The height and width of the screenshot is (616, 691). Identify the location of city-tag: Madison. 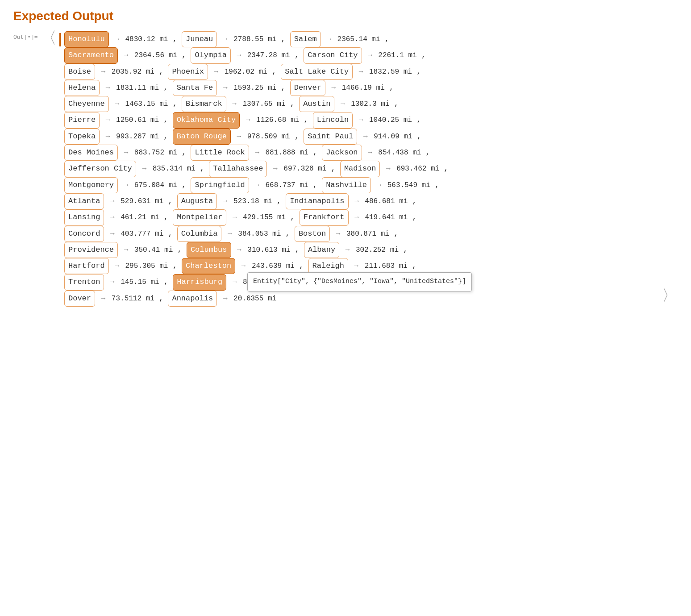
(360, 169).